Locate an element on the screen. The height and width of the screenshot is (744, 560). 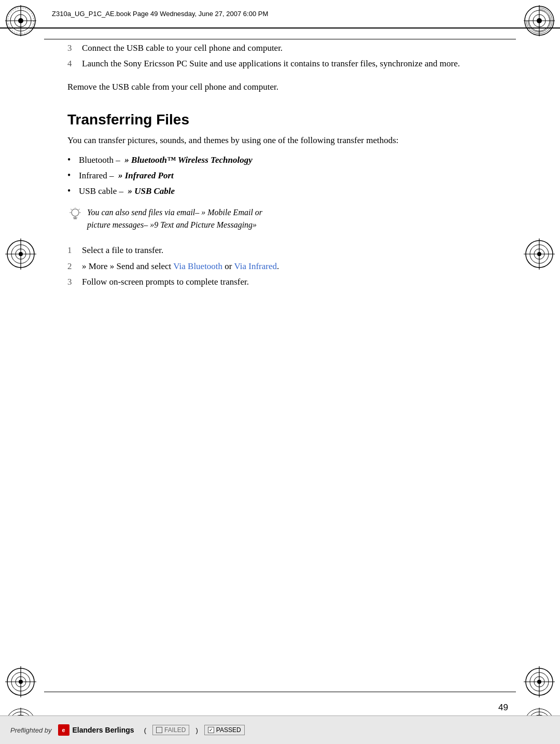
via-infrared-link: Via Infrared is located at coordinates (255, 266).